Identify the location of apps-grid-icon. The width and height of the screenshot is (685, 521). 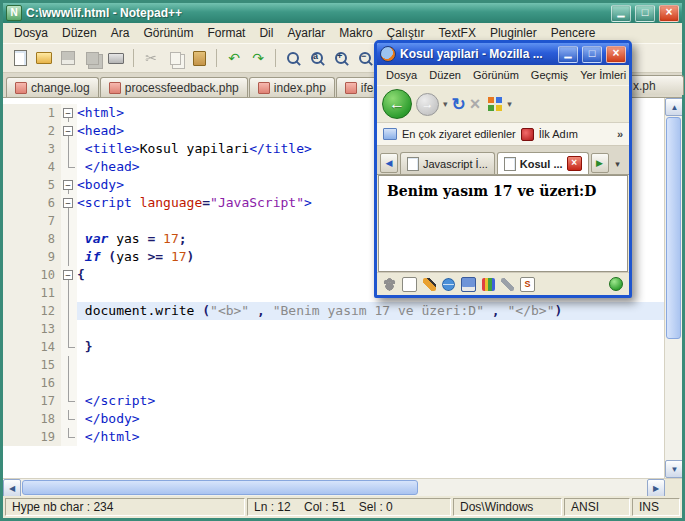
(496, 104).